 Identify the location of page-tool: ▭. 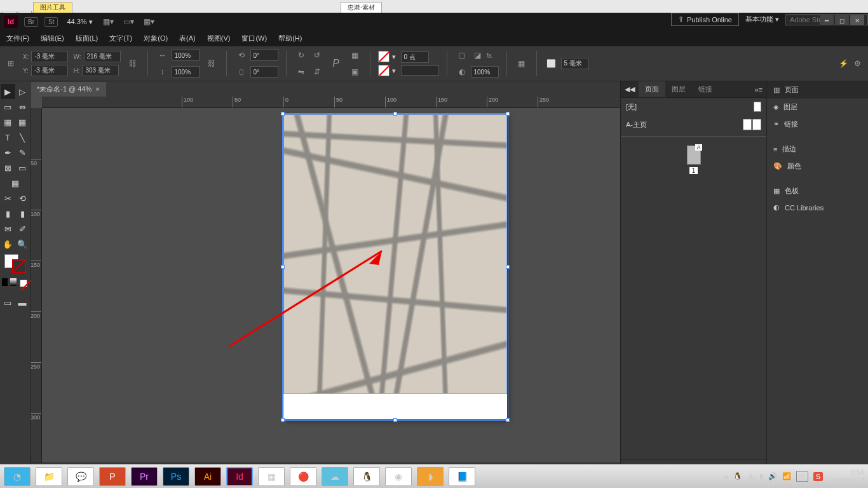
(8, 107).